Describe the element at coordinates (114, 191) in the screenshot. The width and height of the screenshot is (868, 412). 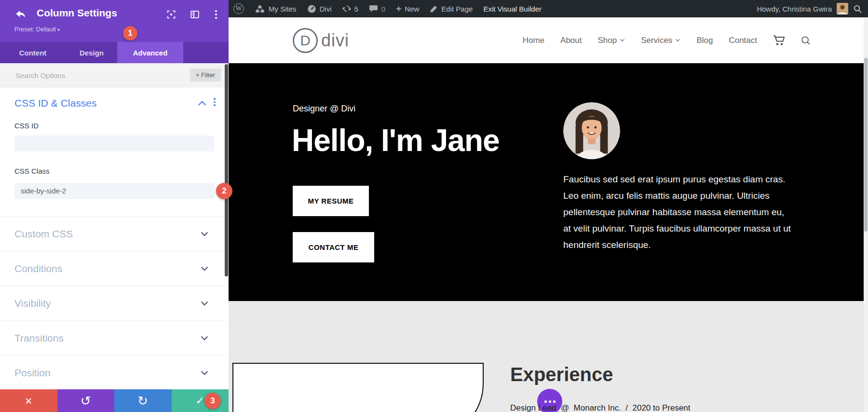
I see `css-class-input` at that location.